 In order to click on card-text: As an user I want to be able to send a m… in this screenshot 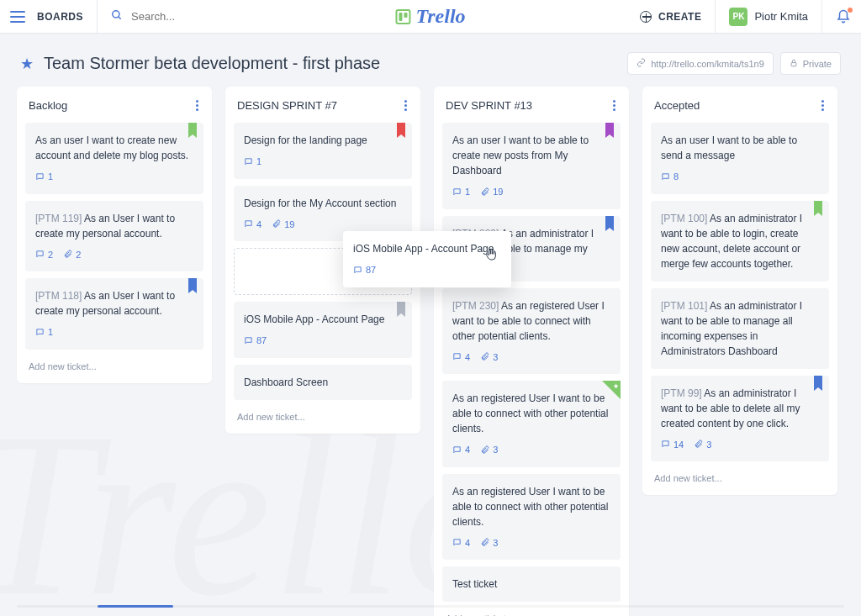, I will do `click(729, 148)`.